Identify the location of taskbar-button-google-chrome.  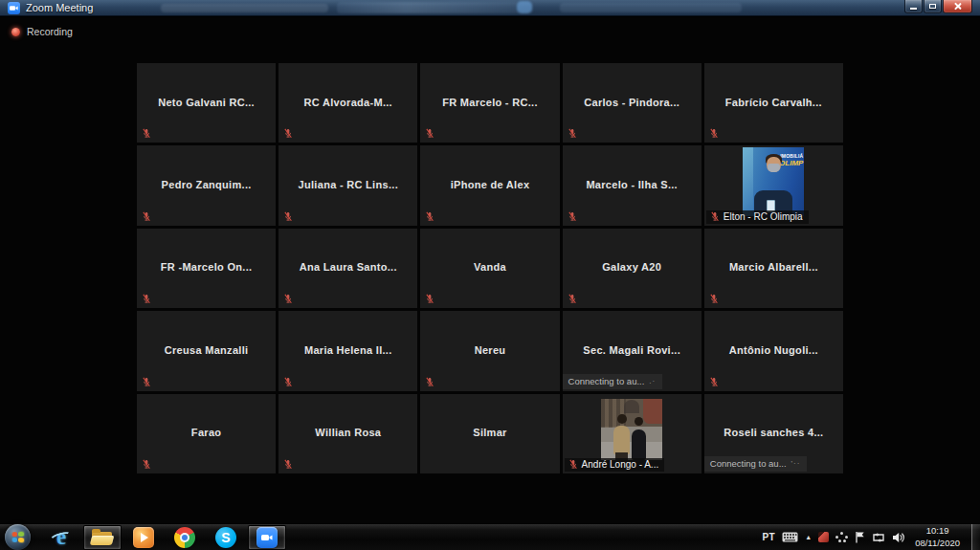
(185, 538).